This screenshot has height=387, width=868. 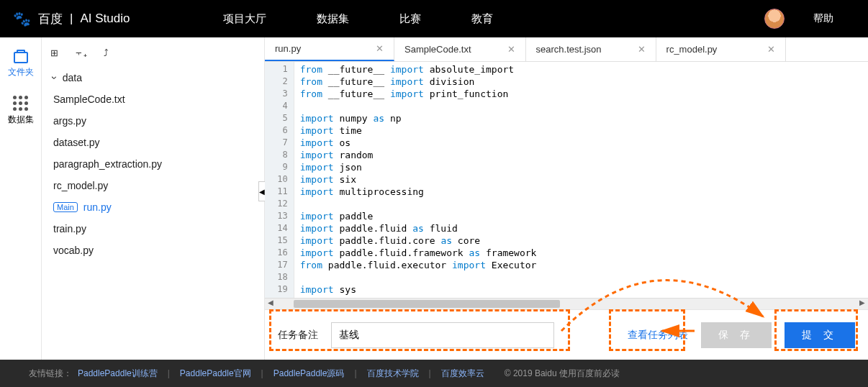 I want to click on main-badge: Main, so click(x=65, y=207).